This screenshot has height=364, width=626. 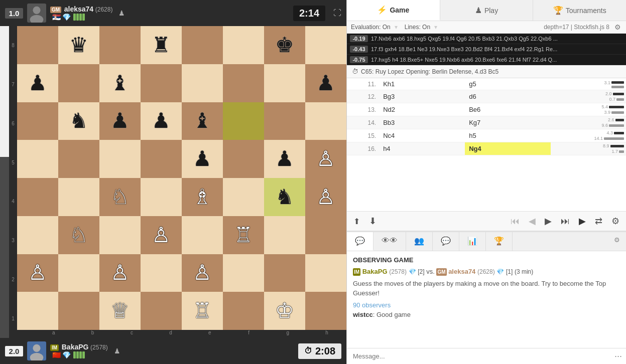 What do you see at coordinates (161, 311) in the screenshot?
I see `square-d1` at bounding box center [161, 311].